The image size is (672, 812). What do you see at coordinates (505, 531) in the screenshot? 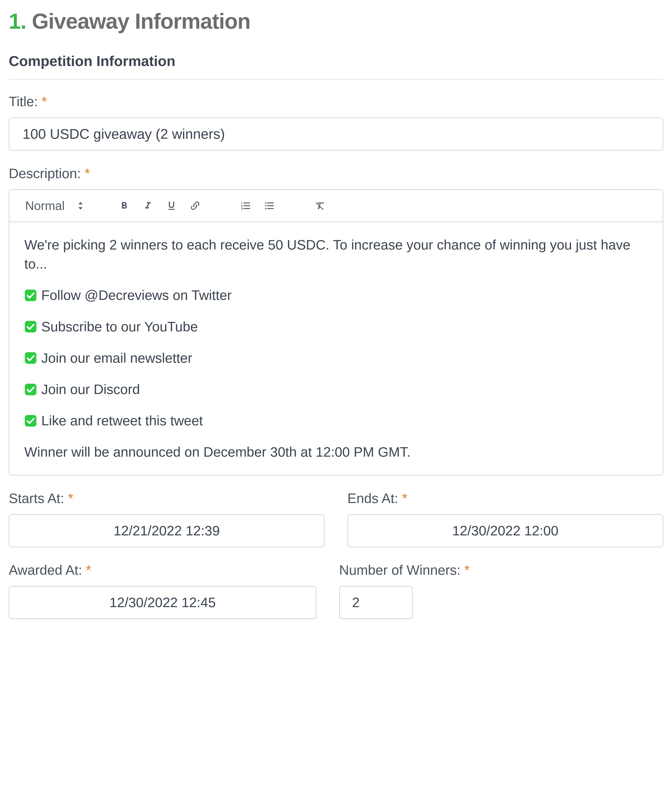
I see `ends-at-input` at bounding box center [505, 531].